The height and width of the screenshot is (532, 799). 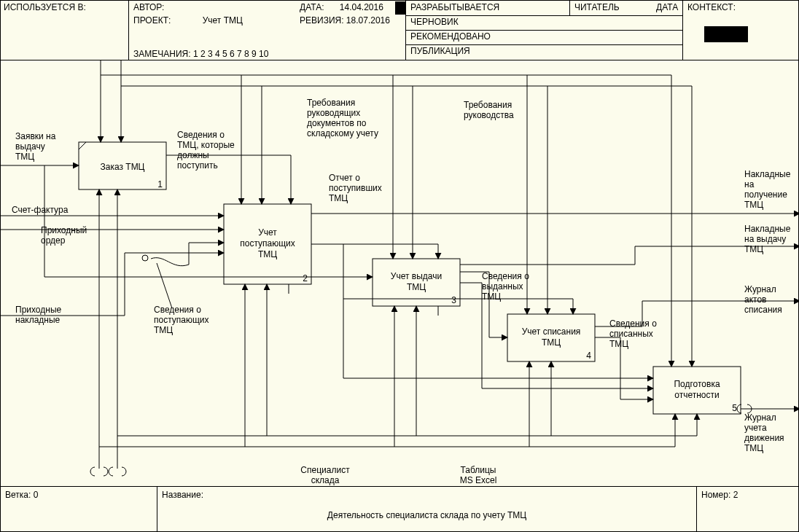 What do you see at coordinates (478, 480) in the screenshot?
I see `mech-excel-l2: MS Excel` at bounding box center [478, 480].